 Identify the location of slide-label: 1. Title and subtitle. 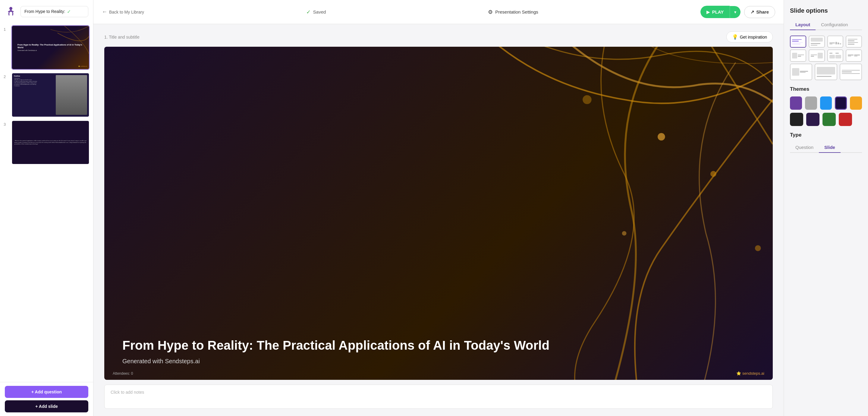
(122, 37).